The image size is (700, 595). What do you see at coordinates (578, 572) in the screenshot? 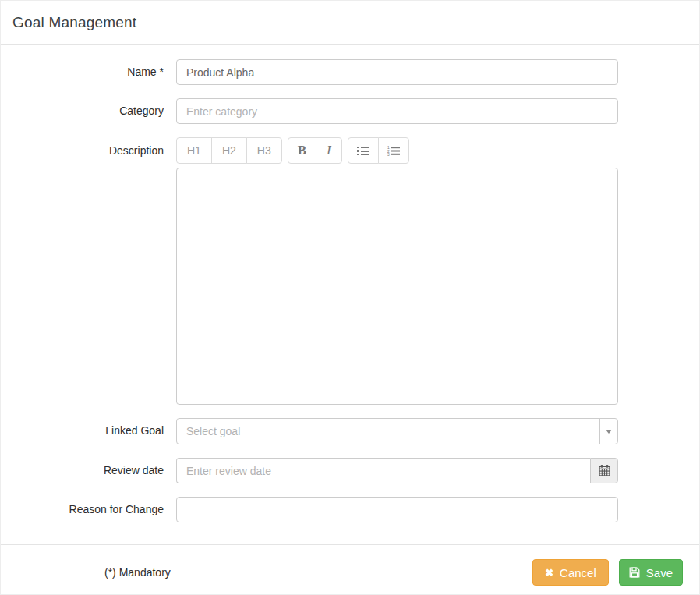
I see `cancel-button-label: Cancel` at bounding box center [578, 572].